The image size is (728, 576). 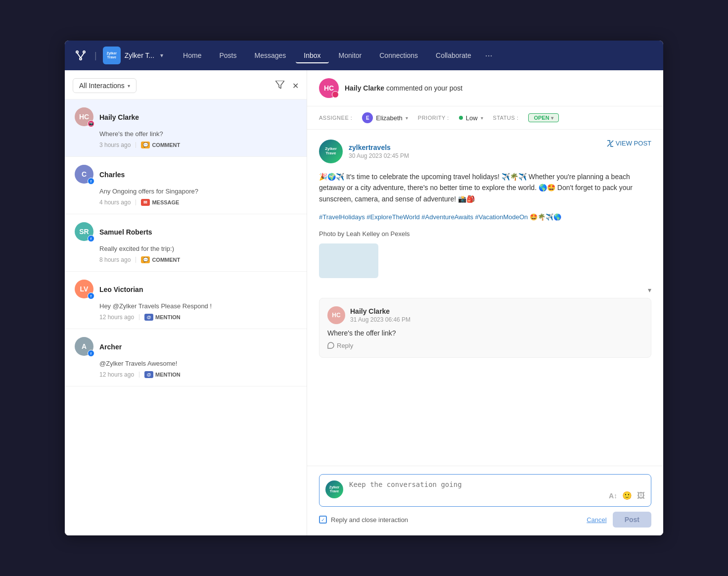 What do you see at coordinates (596, 520) in the screenshot?
I see `cancel-button: Cancel` at bounding box center [596, 520].